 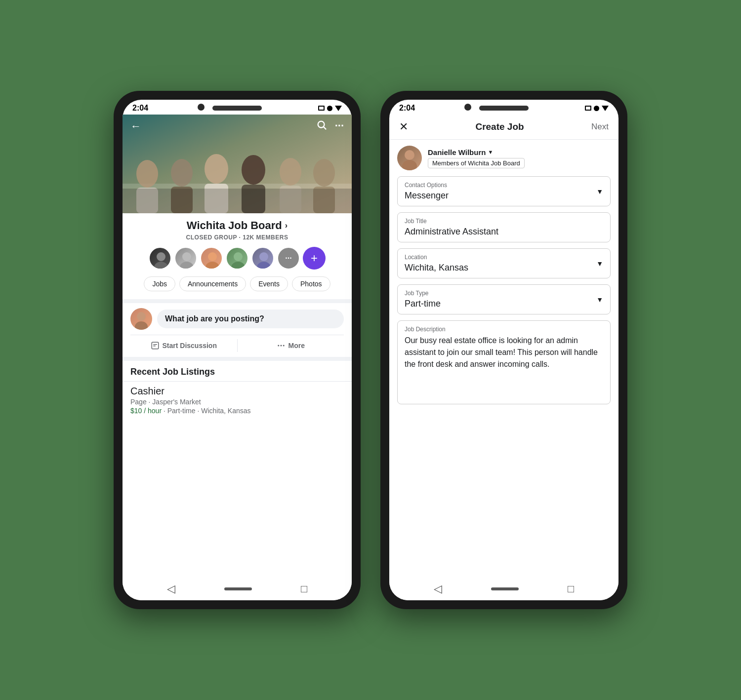 What do you see at coordinates (600, 300) in the screenshot?
I see `job-type-dropdown-icon: ▼` at bounding box center [600, 300].